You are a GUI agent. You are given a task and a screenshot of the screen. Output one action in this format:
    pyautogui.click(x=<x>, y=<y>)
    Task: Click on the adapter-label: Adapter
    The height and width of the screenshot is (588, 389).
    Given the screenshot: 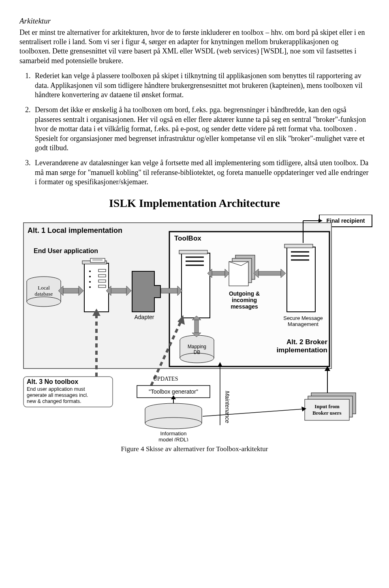 What is the action you would take?
    pyautogui.click(x=144, y=317)
    